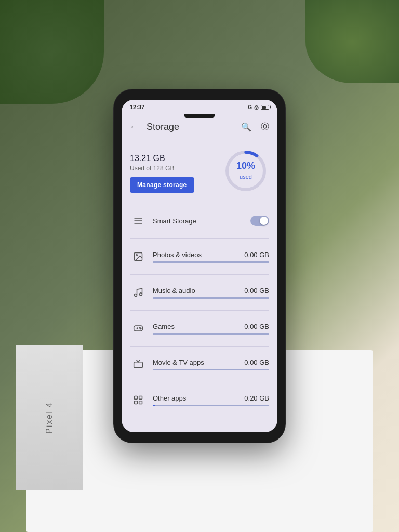 The width and height of the screenshot is (399, 532). I want to click on files-icon, so click(138, 428).